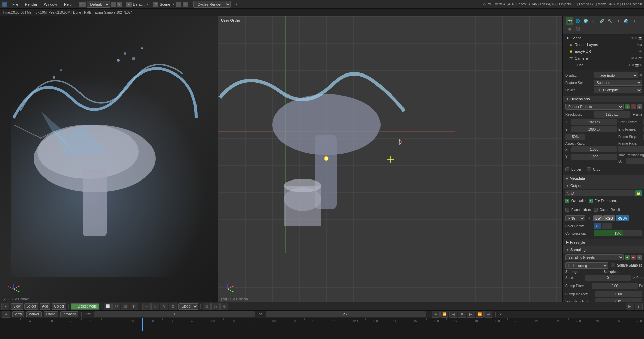  What do you see at coordinates (108, 306) in the screenshot?
I see `solid-mode-icon: ⬜` at bounding box center [108, 306].